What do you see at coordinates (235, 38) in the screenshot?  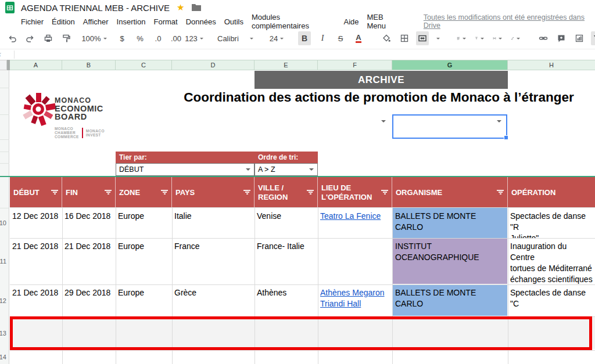 I see `font-select: Calibri` at bounding box center [235, 38].